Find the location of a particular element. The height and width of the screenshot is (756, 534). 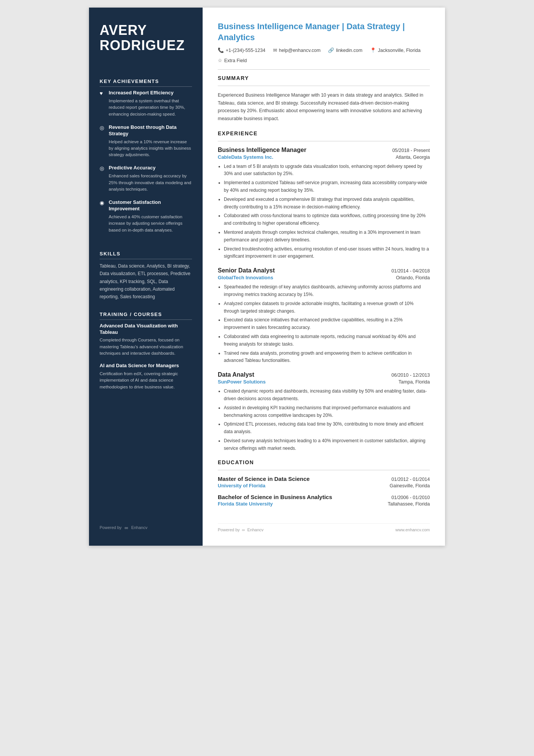

email-icon: ✉ is located at coordinates (275, 50).